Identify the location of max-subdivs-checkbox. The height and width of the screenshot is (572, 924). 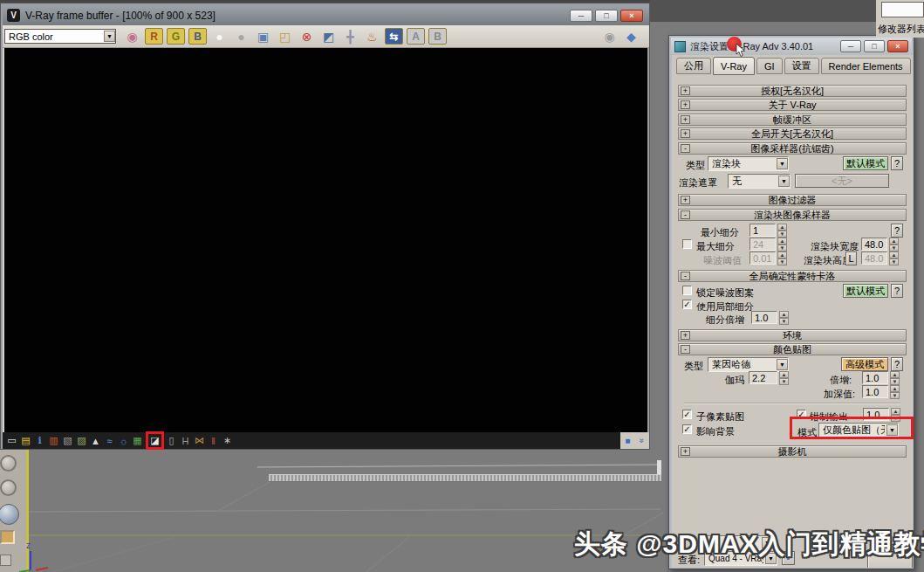
(688, 245).